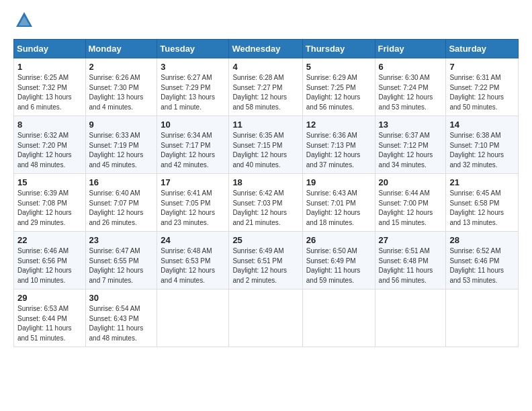 The width and height of the screenshot is (532, 411). Describe the element at coordinates (122, 298) in the screenshot. I see `day-number: 30` at that location.